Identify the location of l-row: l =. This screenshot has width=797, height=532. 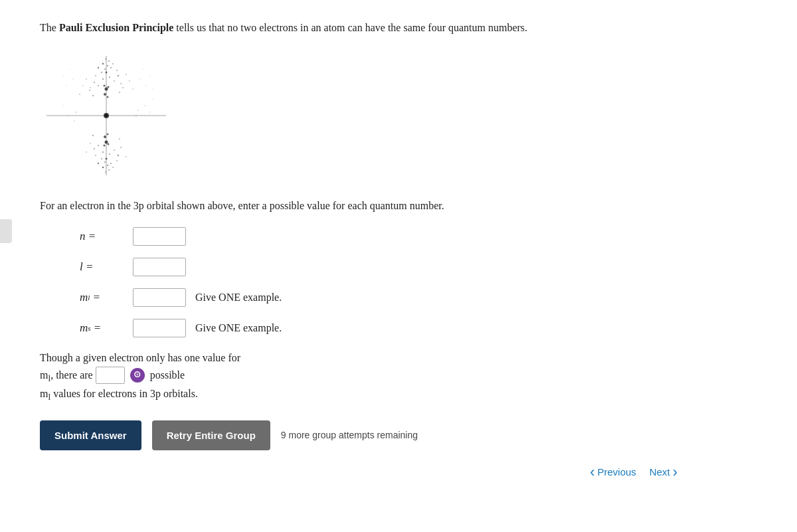
(385, 267).